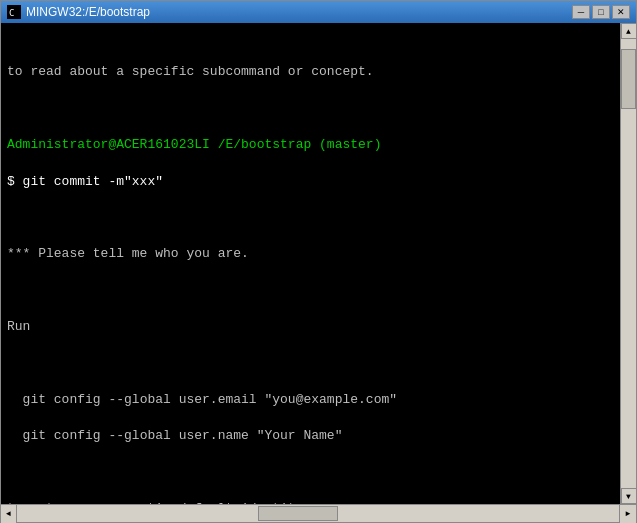 The width and height of the screenshot is (637, 523). Describe the element at coordinates (310, 254) in the screenshot. I see `terminal-line: *** Please tell me who you are.` at that location.